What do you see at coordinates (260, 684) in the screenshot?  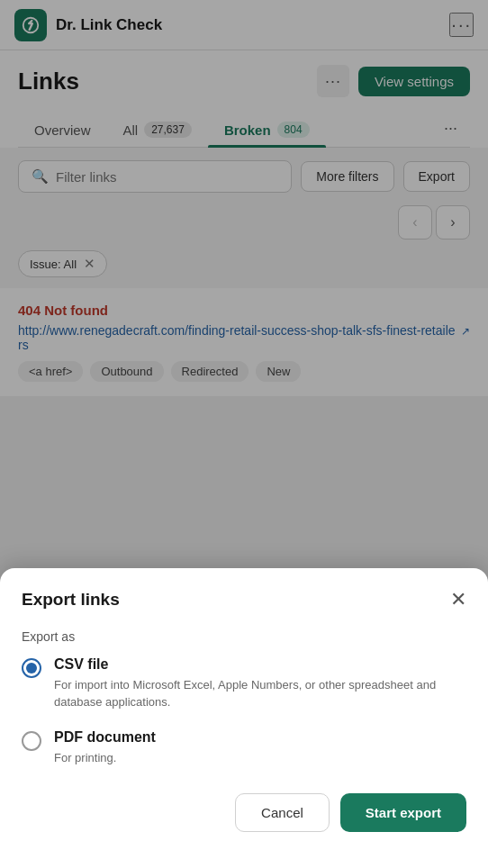 I see `csv-option-content: CSV file For import into Microsoft Excel…` at bounding box center [260, 684].